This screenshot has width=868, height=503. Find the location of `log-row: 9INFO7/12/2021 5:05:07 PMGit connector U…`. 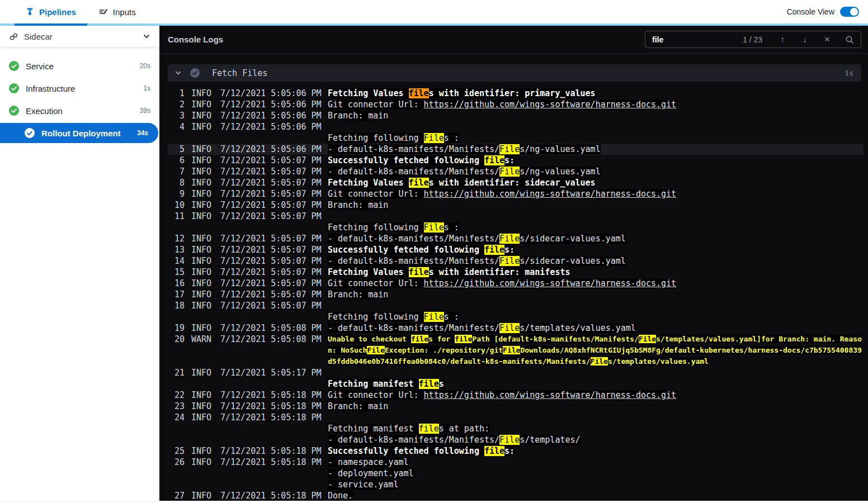

log-row: 9INFO7/12/2021 5:05:07 PMGit connector U… is located at coordinates (516, 194).